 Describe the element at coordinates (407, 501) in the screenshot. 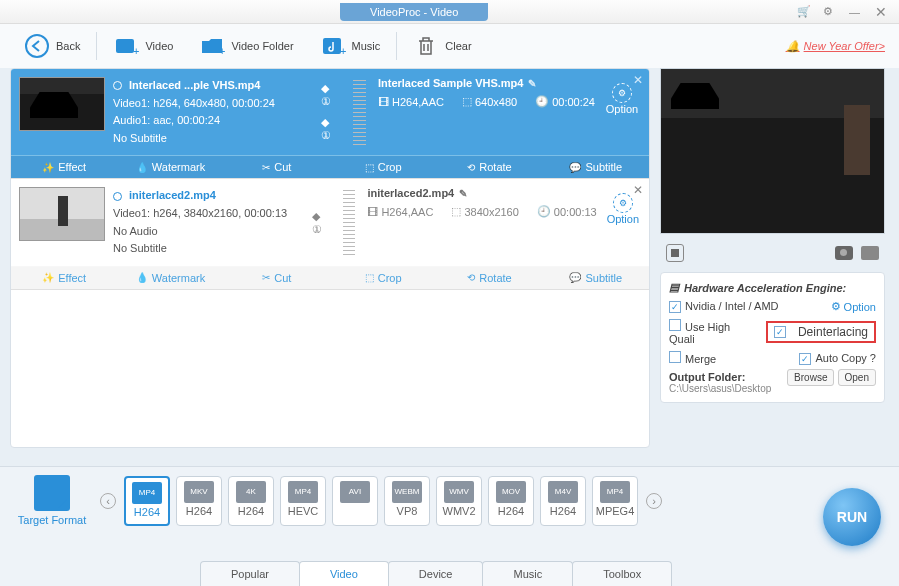

I see `format-option: WEBMVP8` at that location.